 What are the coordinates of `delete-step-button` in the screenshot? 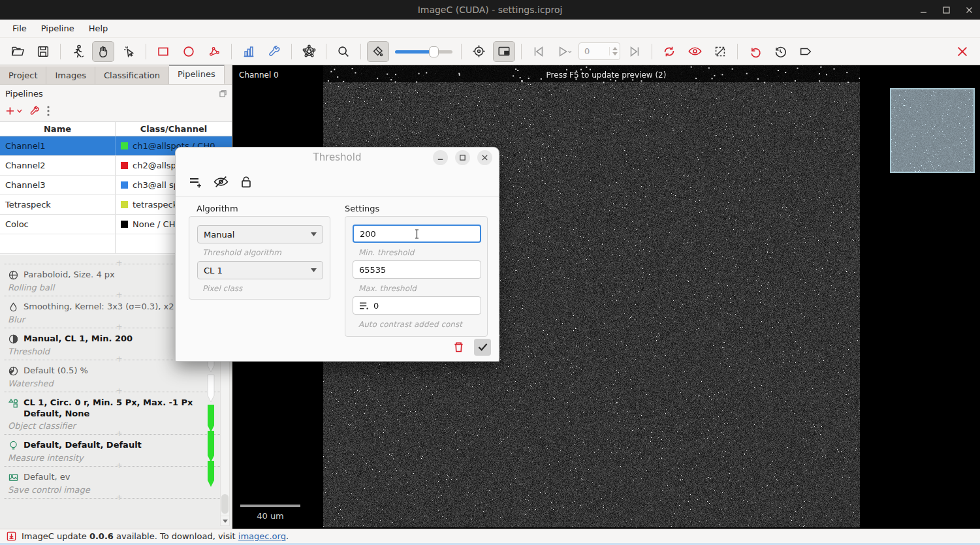 It's located at (458, 347).